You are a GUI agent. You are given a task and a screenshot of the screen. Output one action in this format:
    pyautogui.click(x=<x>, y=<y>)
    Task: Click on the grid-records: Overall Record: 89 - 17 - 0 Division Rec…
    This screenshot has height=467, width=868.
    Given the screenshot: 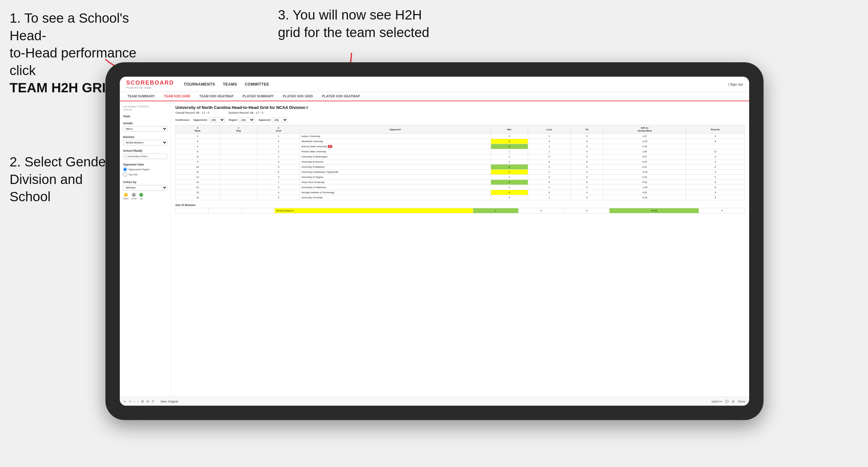 What is the action you would take?
    pyautogui.click(x=460, y=113)
    